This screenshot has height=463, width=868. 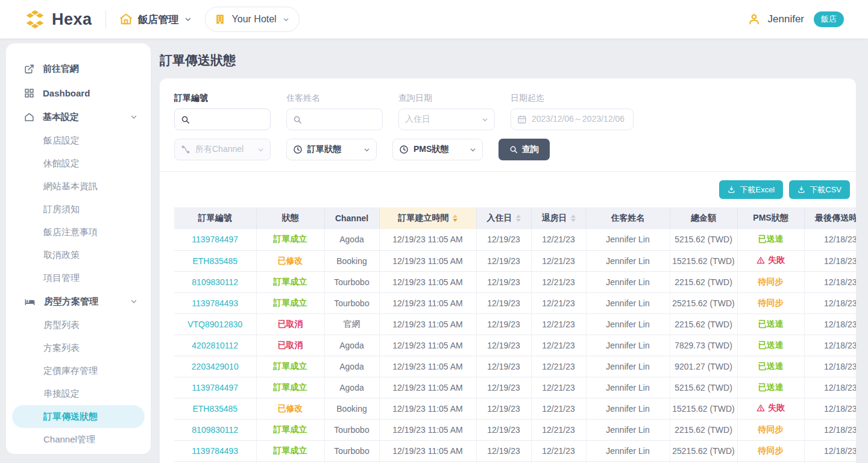 What do you see at coordinates (703, 429) in the screenshot?
I see `amount-cell: 2215.62 (TWD)` at bounding box center [703, 429].